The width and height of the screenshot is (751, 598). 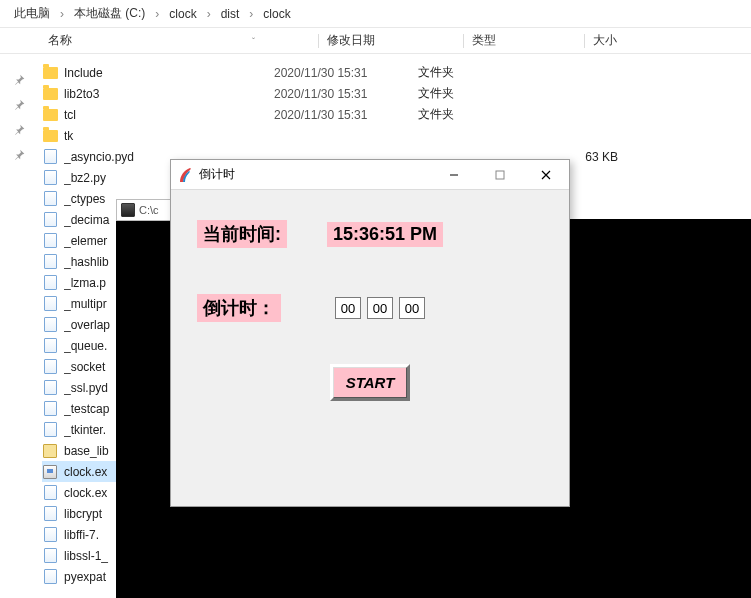 What do you see at coordinates (546, 175) in the screenshot?
I see `close-button` at bounding box center [546, 175].